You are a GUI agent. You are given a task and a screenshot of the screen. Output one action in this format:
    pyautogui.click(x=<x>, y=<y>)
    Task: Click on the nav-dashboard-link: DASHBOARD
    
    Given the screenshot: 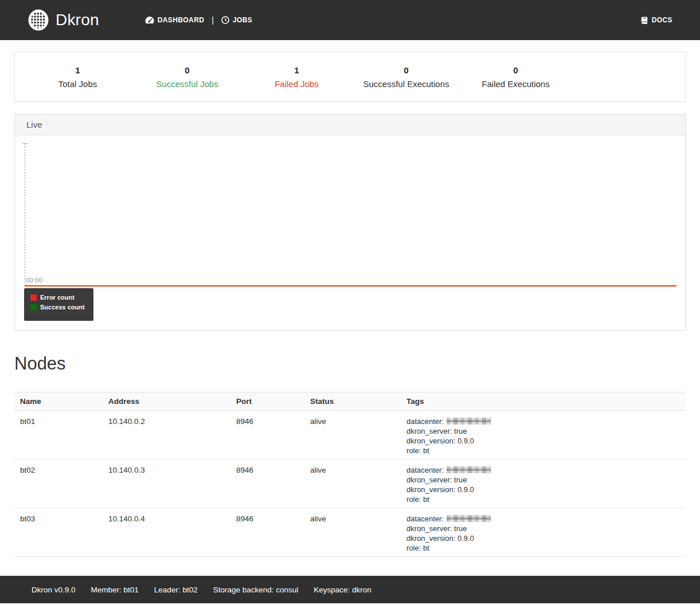 What is the action you would take?
    pyautogui.click(x=175, y=20)
    